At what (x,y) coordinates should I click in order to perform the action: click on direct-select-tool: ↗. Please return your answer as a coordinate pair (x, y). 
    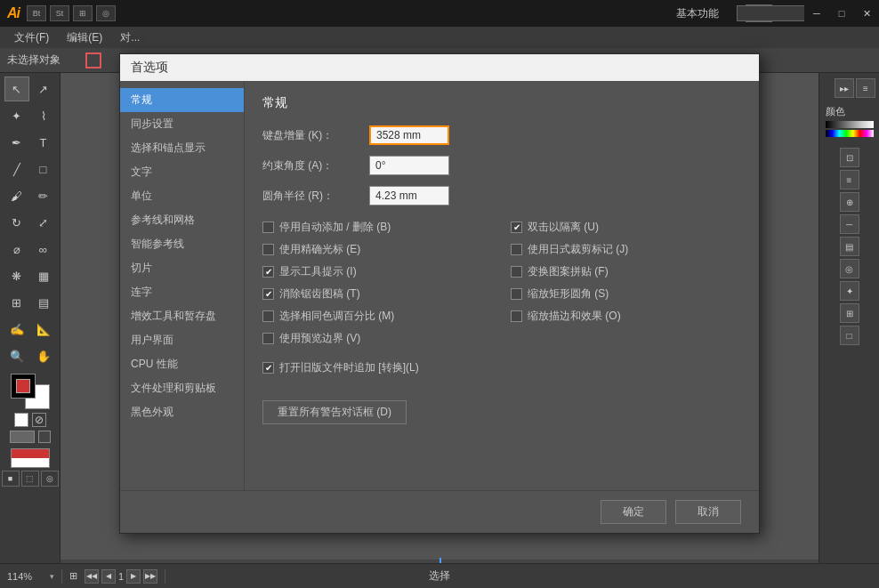
    Looking at the image, I should click on (44, 89).